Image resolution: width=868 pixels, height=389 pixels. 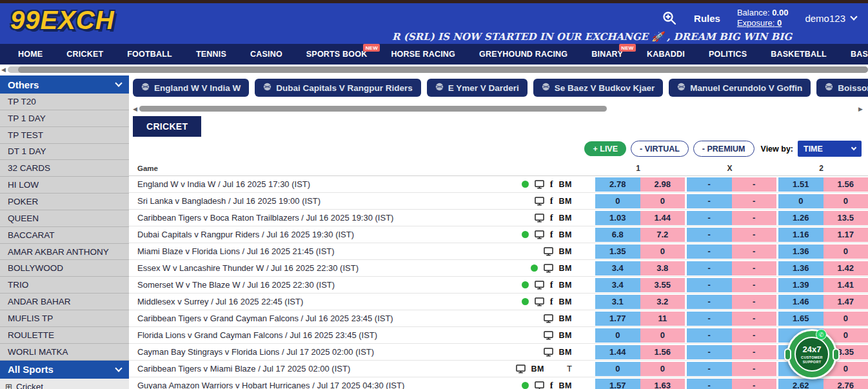 I want to click on back-odds-cell: 1.65, so click(x=801, y=319).